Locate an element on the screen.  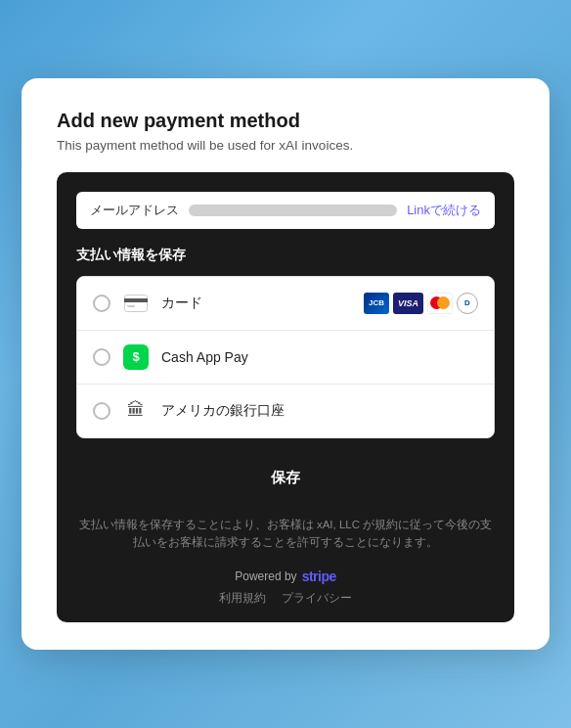
email-row: メールアドレス Linkで続ける is located at coordinates (286, 210).